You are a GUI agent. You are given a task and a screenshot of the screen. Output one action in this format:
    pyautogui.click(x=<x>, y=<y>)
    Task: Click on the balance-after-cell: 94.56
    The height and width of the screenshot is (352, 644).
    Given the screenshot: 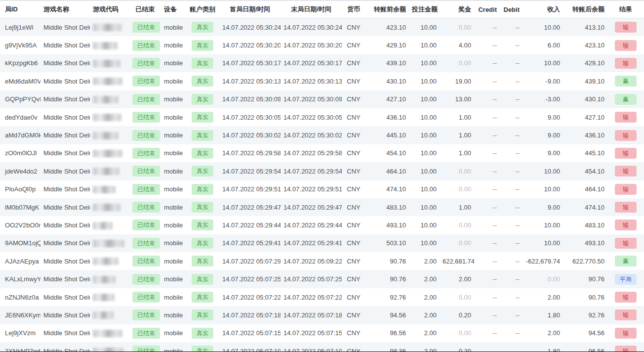 What is the action you would take?
    pyautogui.click(x=585, y=333)
    